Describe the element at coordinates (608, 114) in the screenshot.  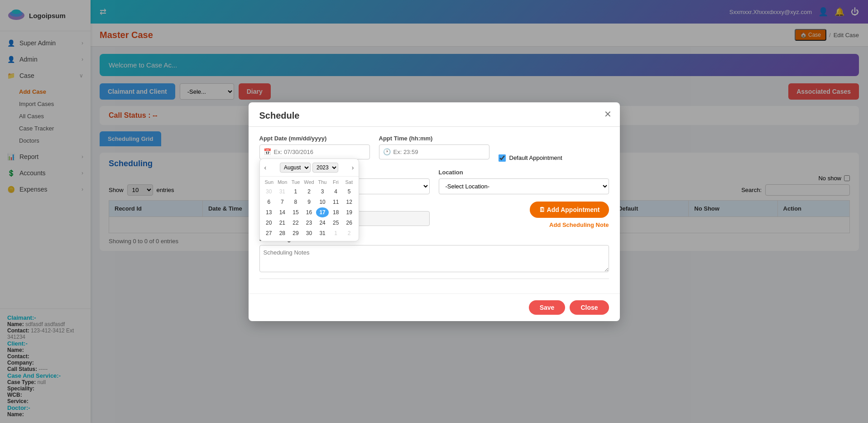
I see `modal-close-button: ✕` at that location.